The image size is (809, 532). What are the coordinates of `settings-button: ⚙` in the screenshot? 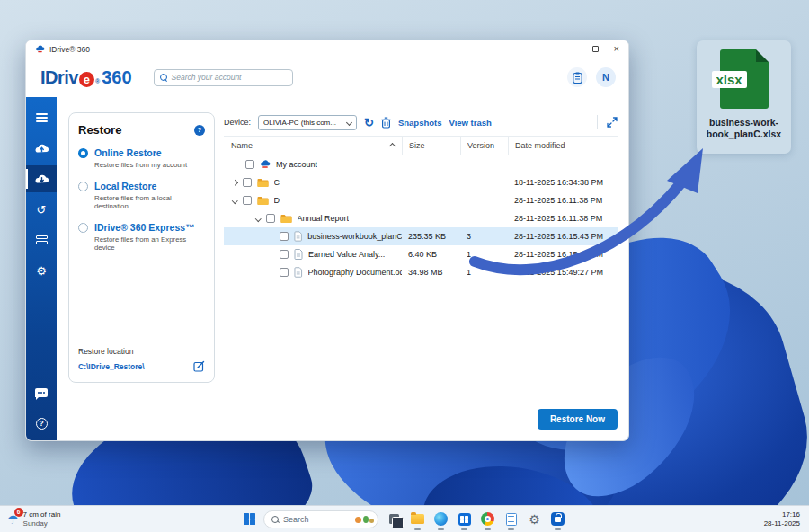 It's located at (534, 519).